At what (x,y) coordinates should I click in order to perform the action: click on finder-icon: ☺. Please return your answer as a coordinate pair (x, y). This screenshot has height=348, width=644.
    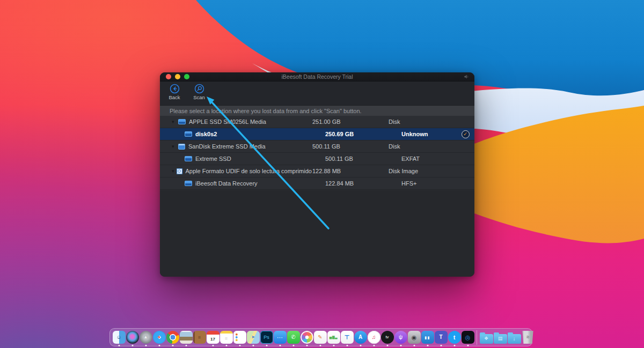
    Looking at the image, I should click on (119, 337).